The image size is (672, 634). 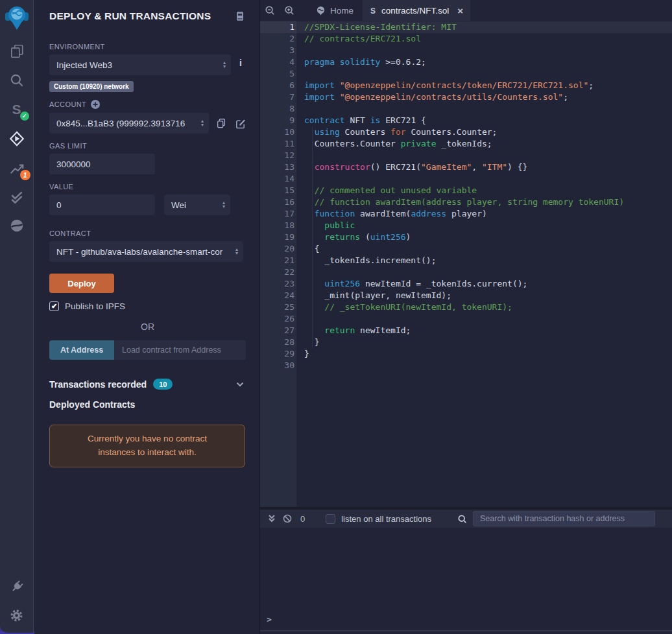 What do you see at coordinates (95, 306) in the screenshot?
I see `publish-ipfs-label: Publish to IPFS` at bounding box center [95, 306].